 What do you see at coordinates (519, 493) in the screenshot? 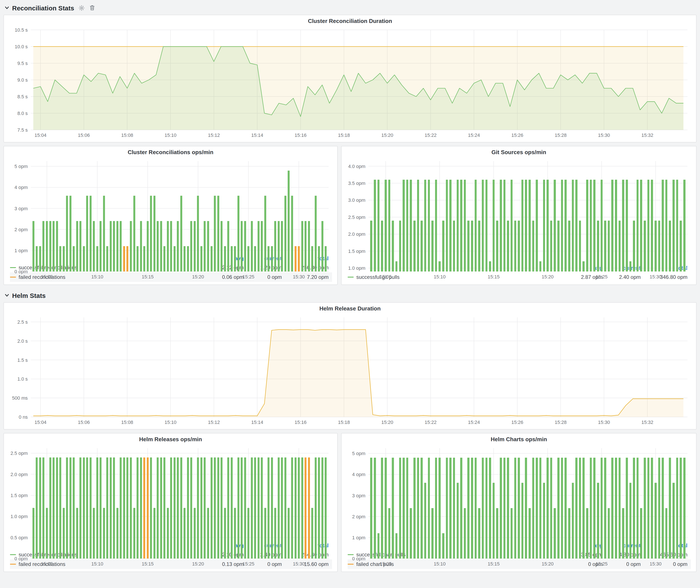
I see `chart-helm-charts-opm: 15:0515:1015:1515:2015:2515:305 opm4 opm…` at bounding box center [519, 493].